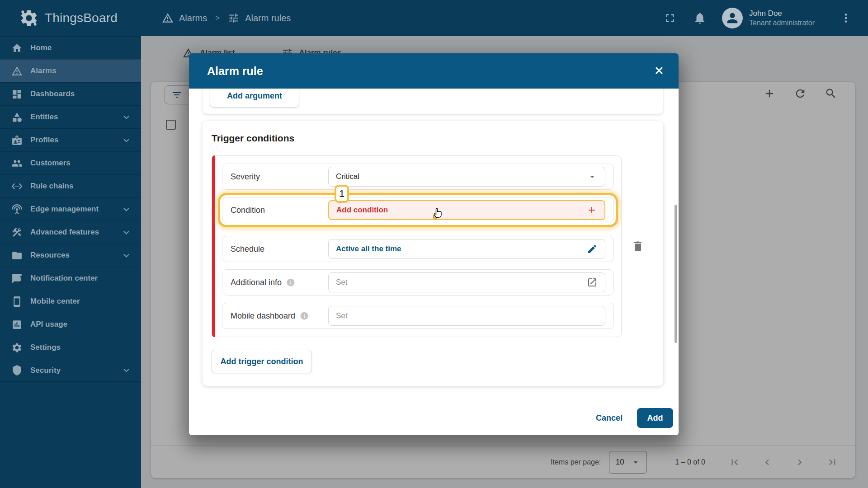 Image resolution: width=868 pixels, height=488 pixels. What do you see at coordinates (71, 371) in the screenshot?
I see `sidebar-item-security: Security` at bounding box center [71, 371].